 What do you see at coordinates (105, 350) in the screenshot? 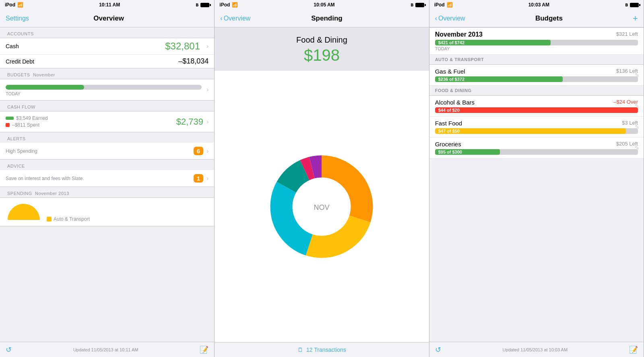
I see `footer-updated-1: Updated 11/05/2013 at 10:11 AM` at bounding box center [105, 350].